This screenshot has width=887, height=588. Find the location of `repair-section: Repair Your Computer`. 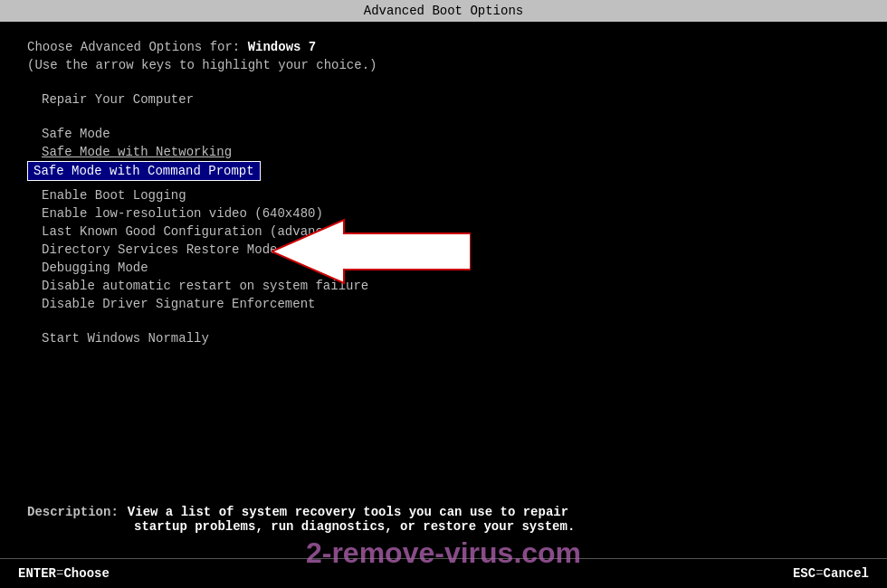

repair-section: Repair Your Computer is located at coordinates (444, 100).